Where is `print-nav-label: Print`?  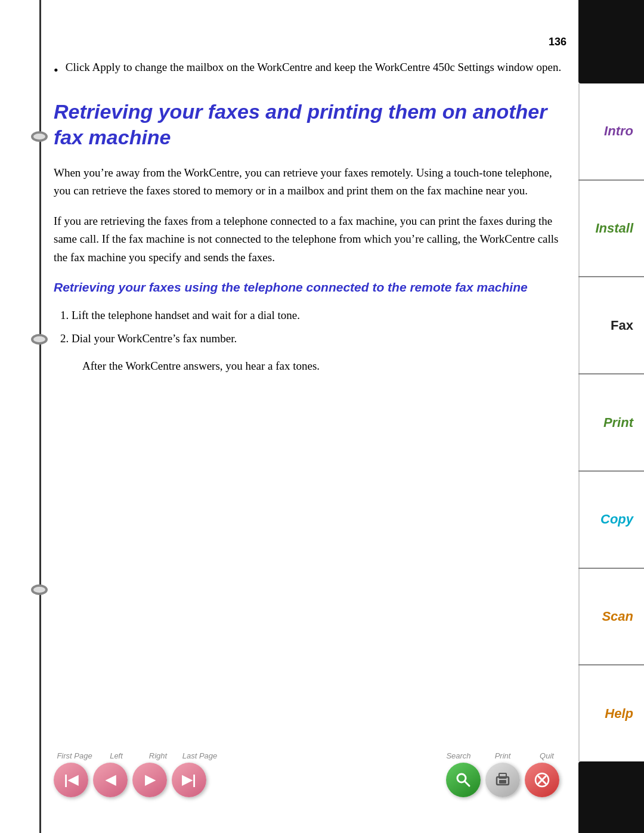 print-nav-label: Print is located at coordinates (503, 756).